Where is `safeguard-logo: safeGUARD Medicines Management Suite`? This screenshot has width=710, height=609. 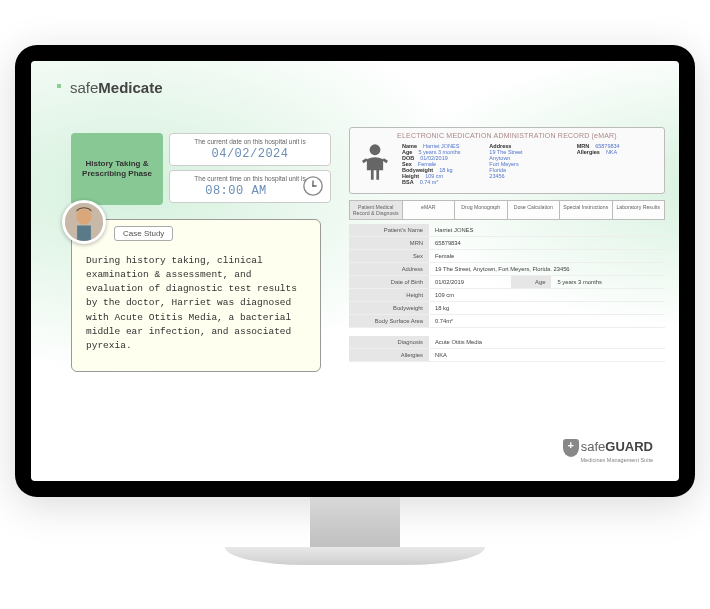 safeguard-logo: safeGUARD Medicines Management Suite is located at coordinates (608, 451).